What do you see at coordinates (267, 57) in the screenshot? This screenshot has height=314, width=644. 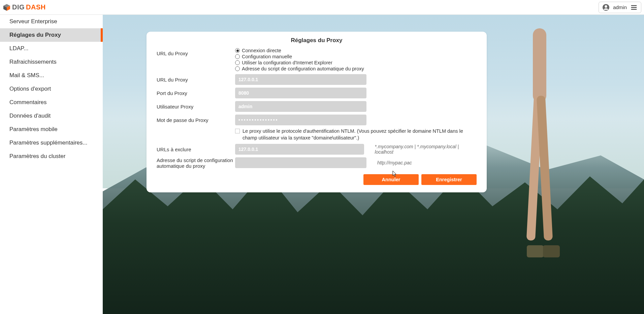 I see `radio-label: Configuration manuelle` at bounding box center [267, 57].